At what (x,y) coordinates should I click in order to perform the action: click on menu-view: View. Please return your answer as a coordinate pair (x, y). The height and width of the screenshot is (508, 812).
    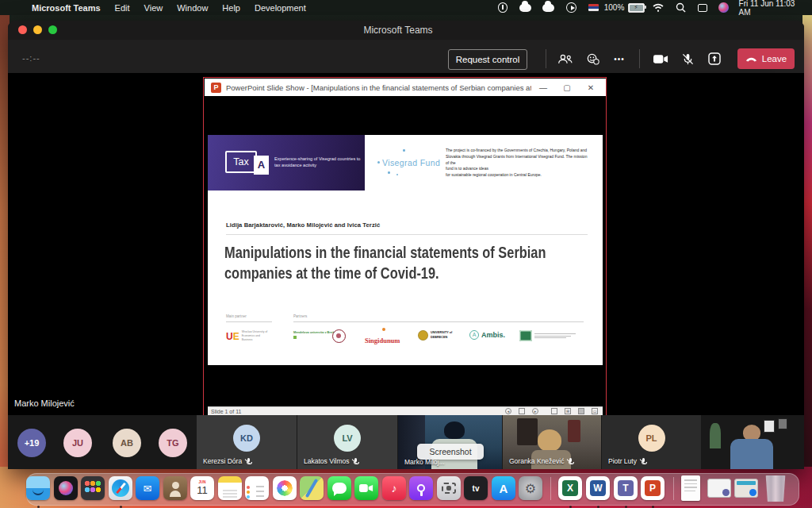
    Looking at the image, I should click on (154, 8).